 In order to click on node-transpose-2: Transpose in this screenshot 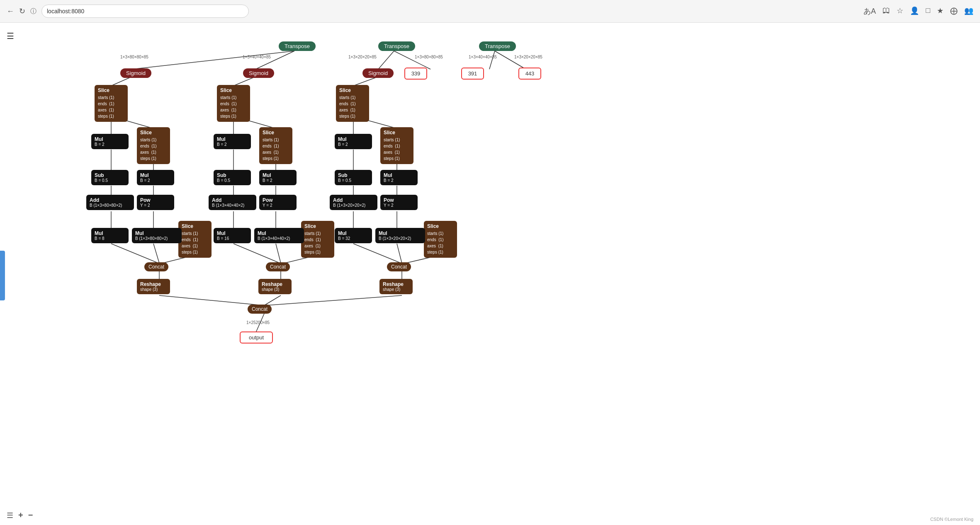, I will do `click(396, 46)`.